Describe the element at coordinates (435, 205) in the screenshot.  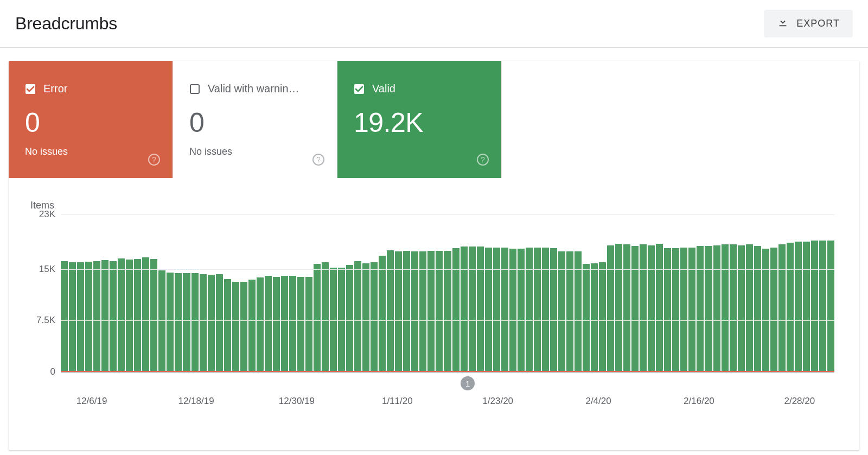
I see `chart-y-axis-label: Items` at that location.